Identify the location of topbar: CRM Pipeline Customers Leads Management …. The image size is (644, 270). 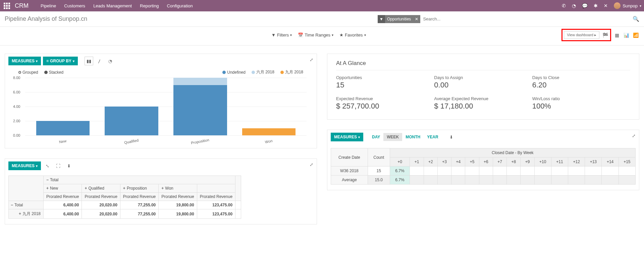
(322, 6).